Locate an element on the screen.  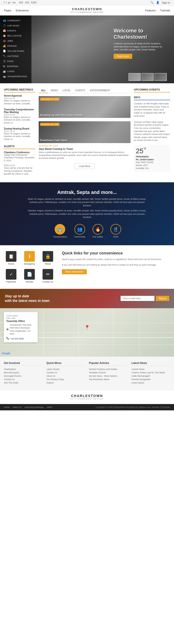
weather-humidity: Humidity: 5% is located at coordinates (152, 168).